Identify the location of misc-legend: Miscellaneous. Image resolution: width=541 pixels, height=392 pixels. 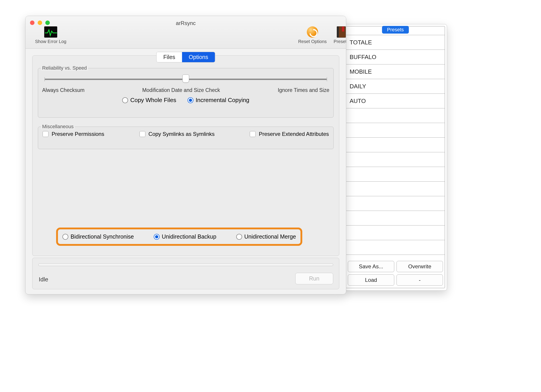
(58, 127).